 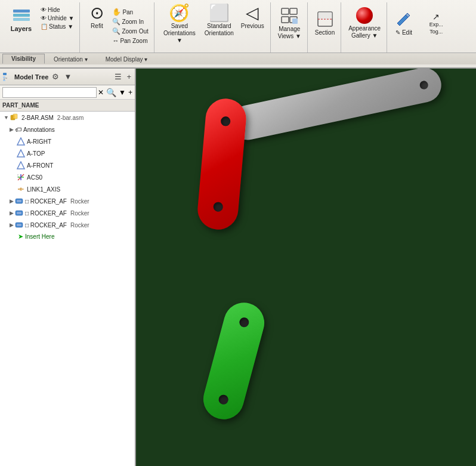 What do you see at coordinates (67, 153) in the screenshot?
I see `tree-item-a-top: A-TOP` at bounding box center [67, 153].